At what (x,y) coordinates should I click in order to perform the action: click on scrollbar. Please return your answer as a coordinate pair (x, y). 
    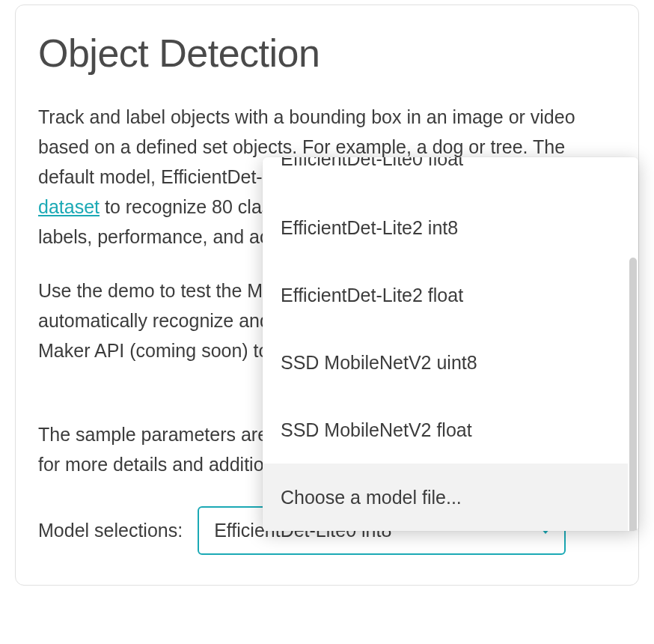
    Looking at the image, I should click on (633, 394).